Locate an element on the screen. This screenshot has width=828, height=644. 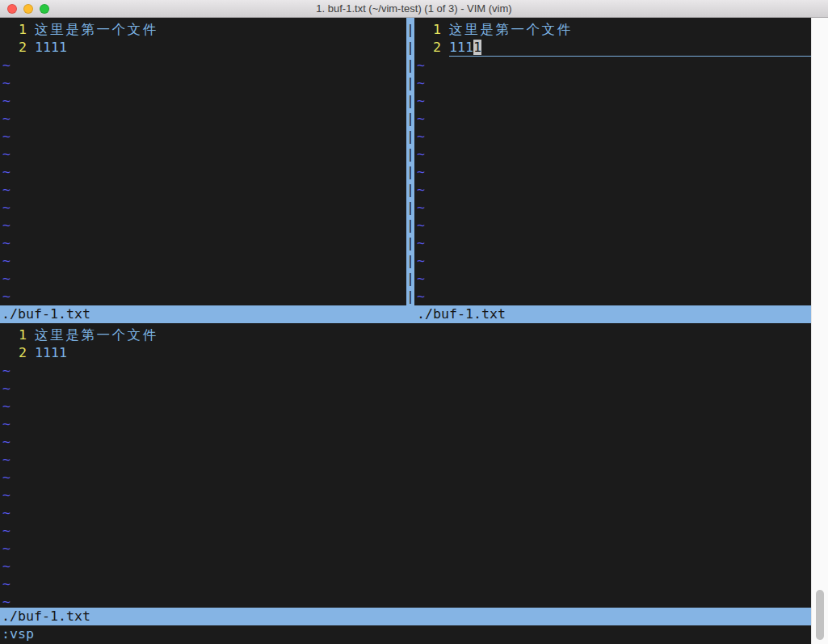
window-controls is located at coordinates (28, 8).